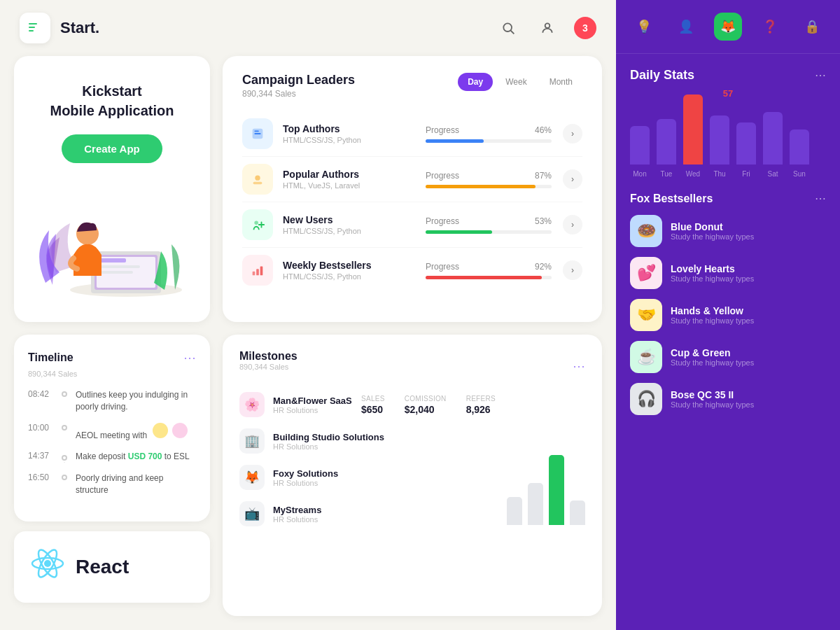  I want to click on campaign-title: Campaign Leaders, so click(298, 80).